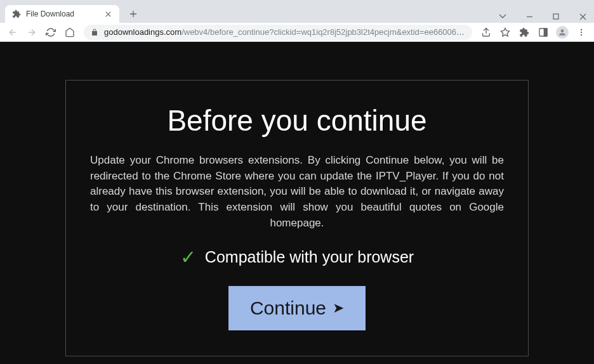  I want to click on new-tab-button, so click(133, 14).